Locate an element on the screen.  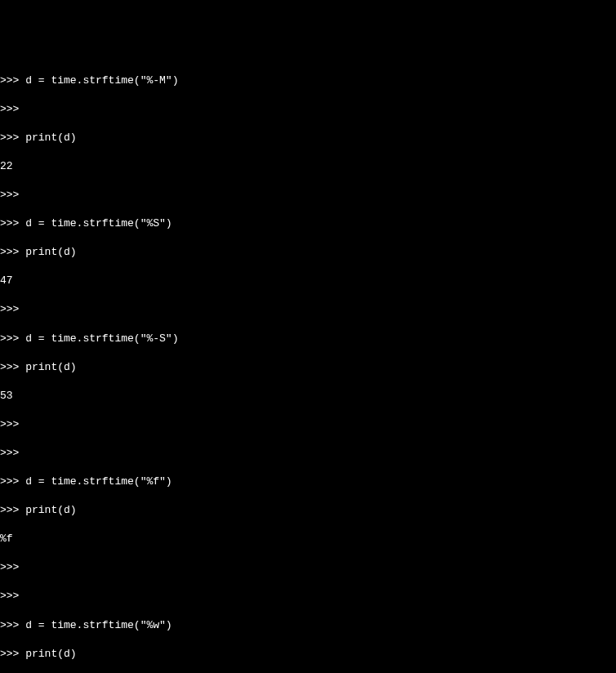
terminal-line: >>> d = time.strftime("%-M") is located at coordinates (308, 81).